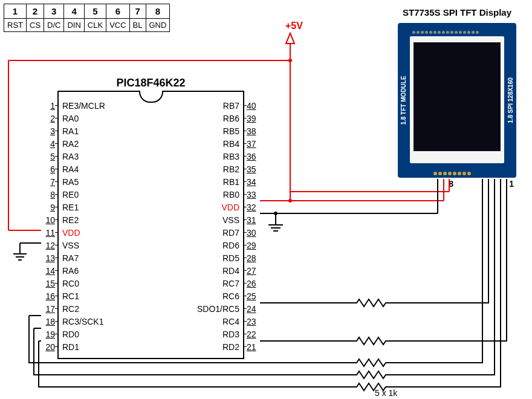 This screenshot has height=399, width=532. I want to click on pin-number: 2, so click(48, 118).